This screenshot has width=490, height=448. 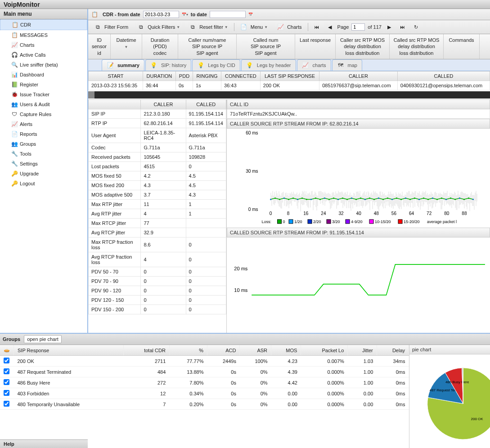 I want to click on column-header: Called src RTP MOSdelay distributionloss…, so click(x=417, y=47).